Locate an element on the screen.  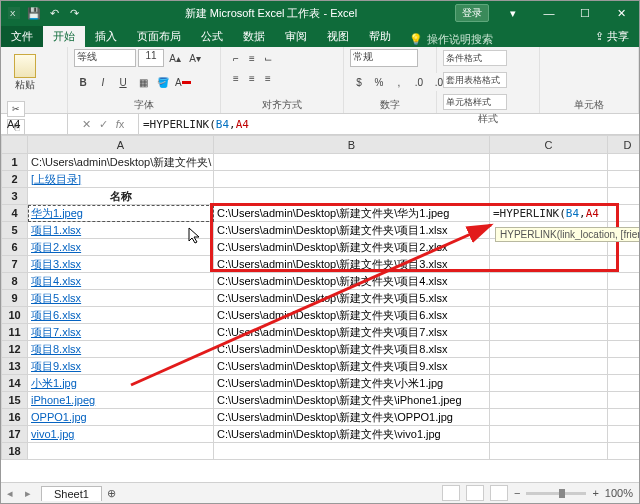
cell-D17 is located at coordinates (624, 434).